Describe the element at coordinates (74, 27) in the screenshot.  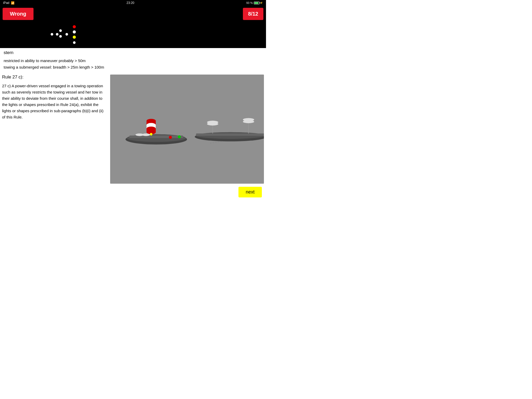
I see `light-red-top` at that location.